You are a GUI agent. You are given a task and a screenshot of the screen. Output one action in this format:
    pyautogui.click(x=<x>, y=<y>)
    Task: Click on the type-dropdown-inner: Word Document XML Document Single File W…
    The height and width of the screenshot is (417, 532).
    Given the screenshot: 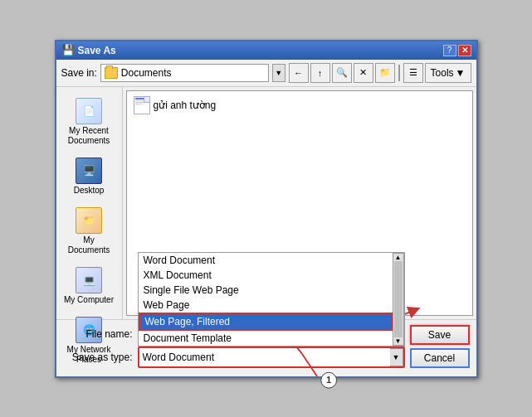 What is the action you would take?
    pyautogui.click(x=271, y=299)
    